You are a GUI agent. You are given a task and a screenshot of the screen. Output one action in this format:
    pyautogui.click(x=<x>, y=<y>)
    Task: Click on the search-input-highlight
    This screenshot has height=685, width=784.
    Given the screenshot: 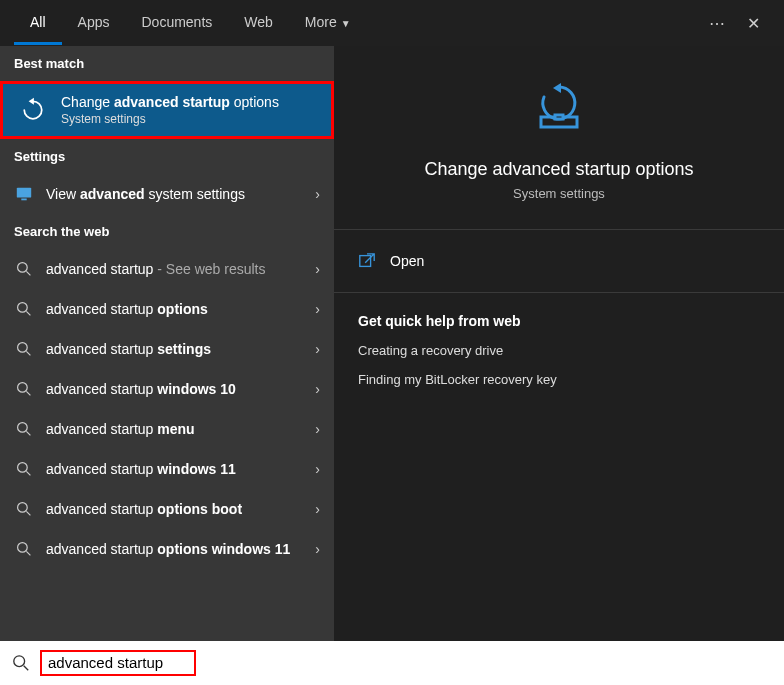 What is the action you would take?
    pyautogui.click(x=118, y=663)
    